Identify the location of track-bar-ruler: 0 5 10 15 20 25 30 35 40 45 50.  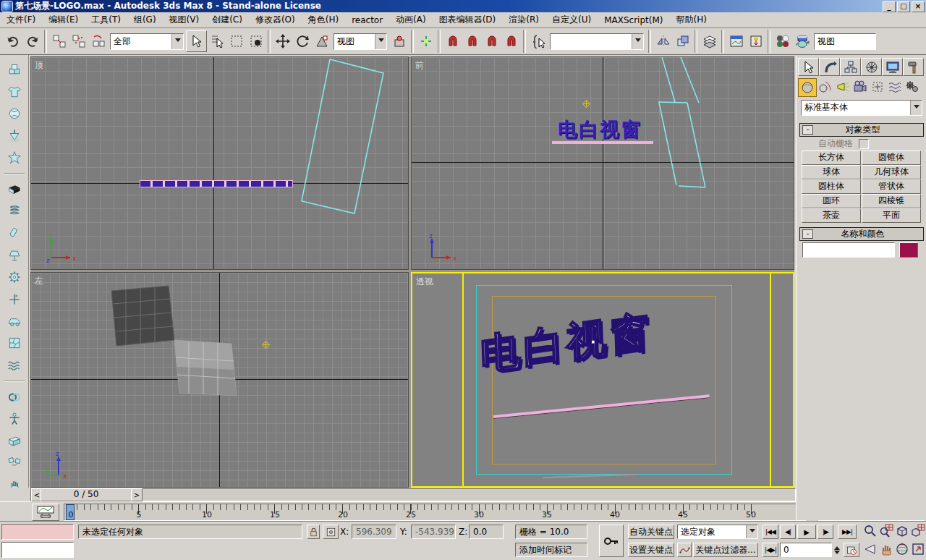
(435, 512).